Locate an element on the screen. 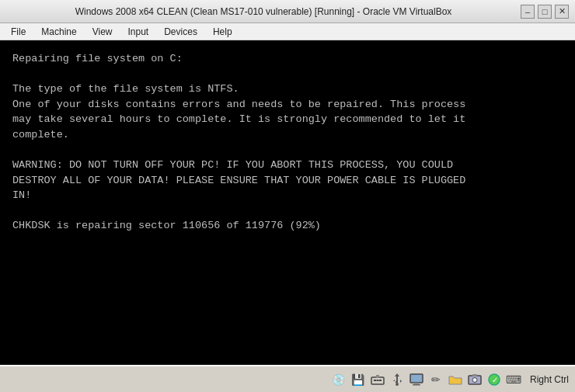 The image size is (575, 392). status-icon-group: 💿 💾 ✏ is located at coordinates (426, 380).